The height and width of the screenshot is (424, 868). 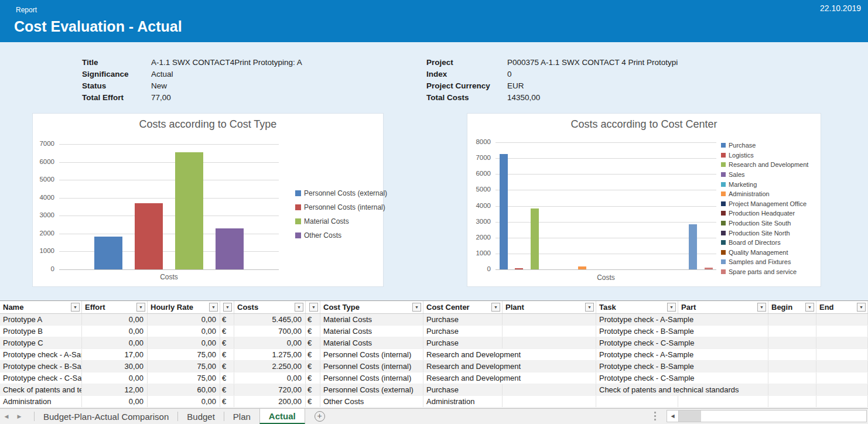 I want to click on cell-costs: 2.250,00, so click(x=270, y=367).